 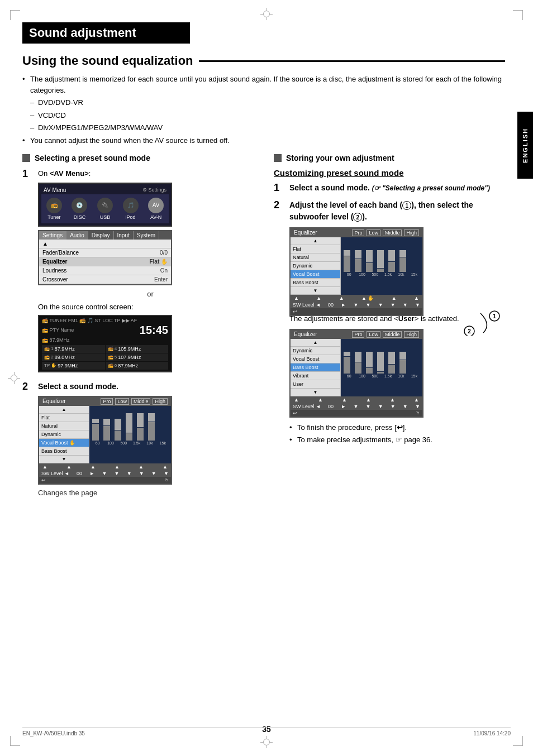 What do you see at coordinates (268, 116) in the screenshot?
I see `sub-bullet-2: VCD/CD` at bounding box center [268, 116].